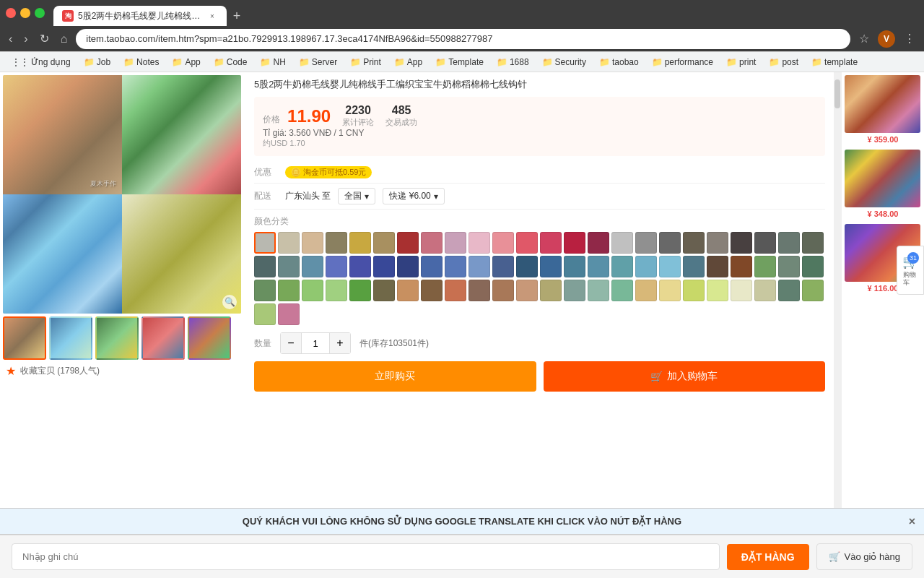 This screenshot has width=924, height=578. What do you see at coordinates (413, 197) in the screenshot?
I see `shipping-fee-dropdown: 快递 ¥6.00 ▾` at bounding box center [413, 197].